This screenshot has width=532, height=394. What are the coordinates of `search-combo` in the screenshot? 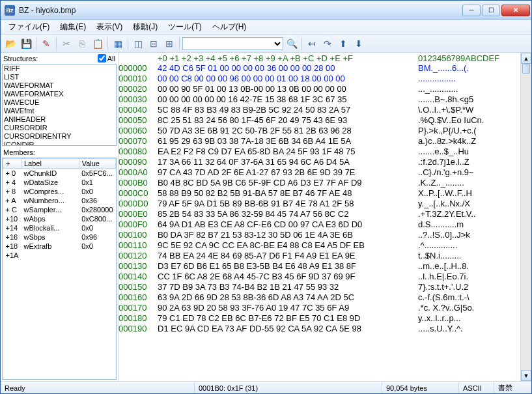 It's located at (233, 44).